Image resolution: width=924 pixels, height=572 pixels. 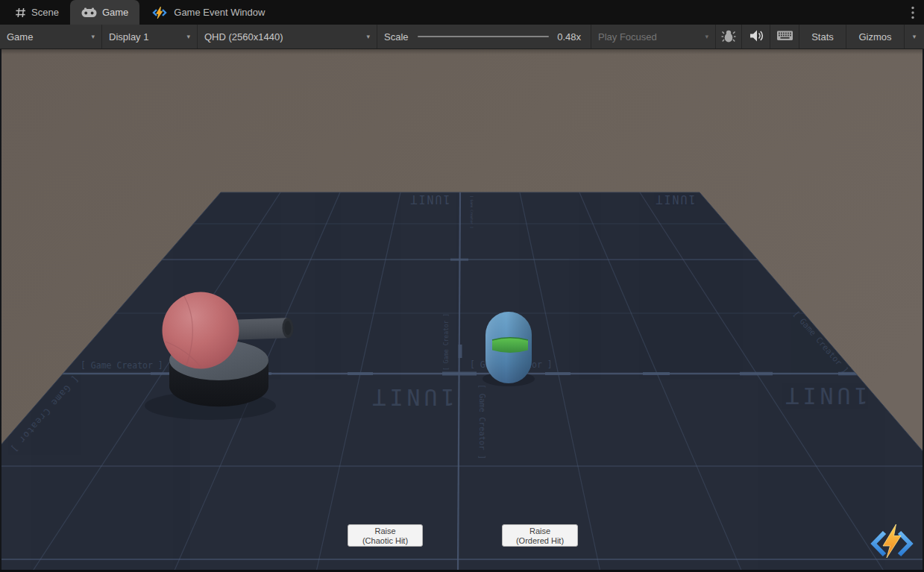 What do you see at coordinates (573, 37) in the screenshot?
I see `scale-value: 0.48x` at bounding box center [573, 37].